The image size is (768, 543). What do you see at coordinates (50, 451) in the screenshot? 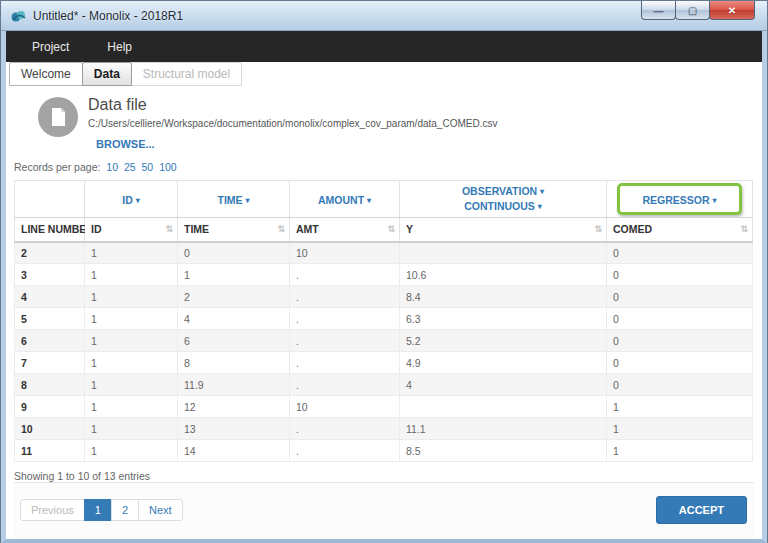
I see `table-cell: 11` at bounding box center [50, 451].